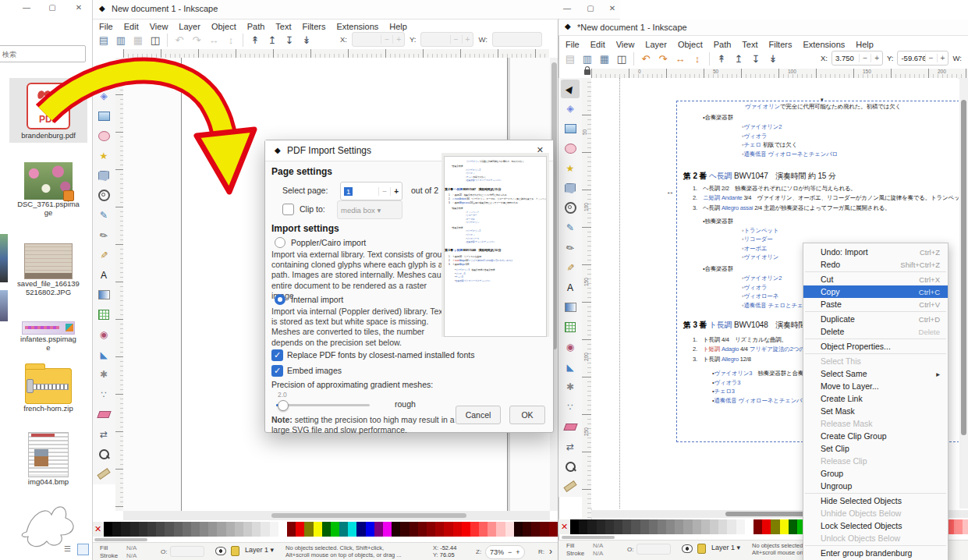 This screenshot has height=560, width=968. What do you see at coordinates (875, 501) in the screenshot?
I see `menu-item-hide-selected-objects: Hide Selected Objects` at bounding box center [875, 501].